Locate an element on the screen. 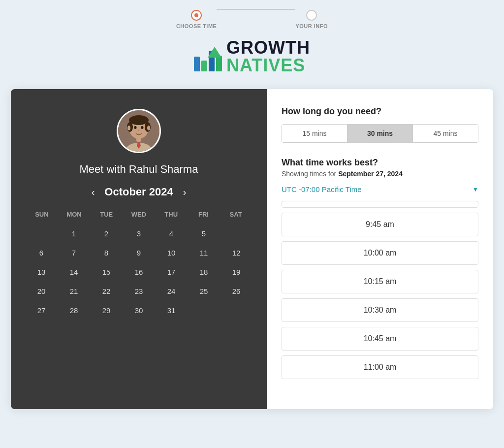  timezone-selector: UTC -07:00 Pacific Time ▼ is located at coordinates (380, 189).